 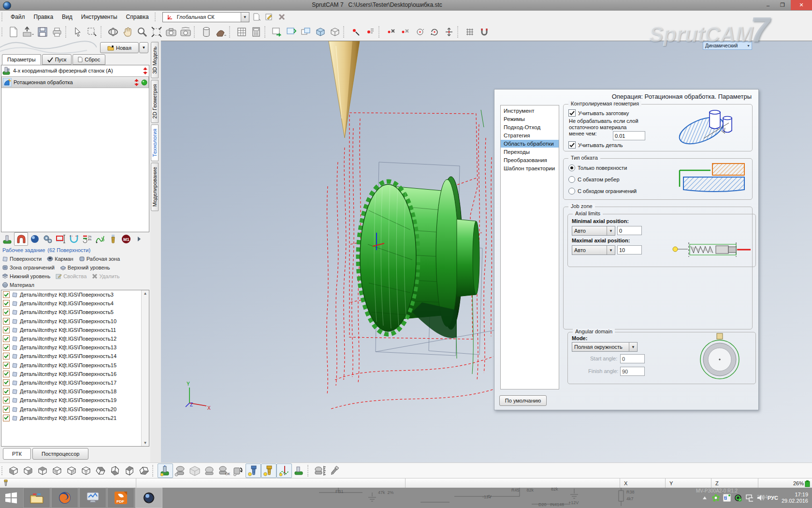 I want to click on residual-value-field: 0.01, so click(x=629, y=135).